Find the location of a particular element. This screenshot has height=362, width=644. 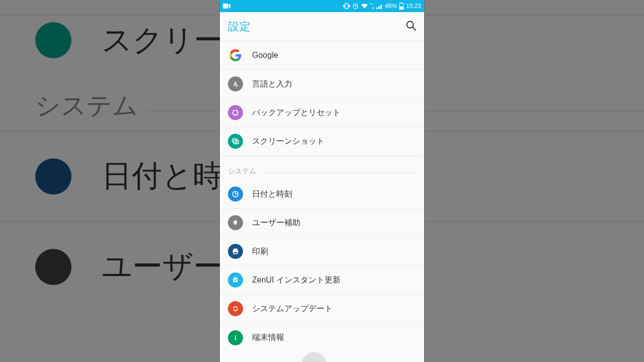

settings-item-about: 端末情報 is located at coordinates (322, 338).